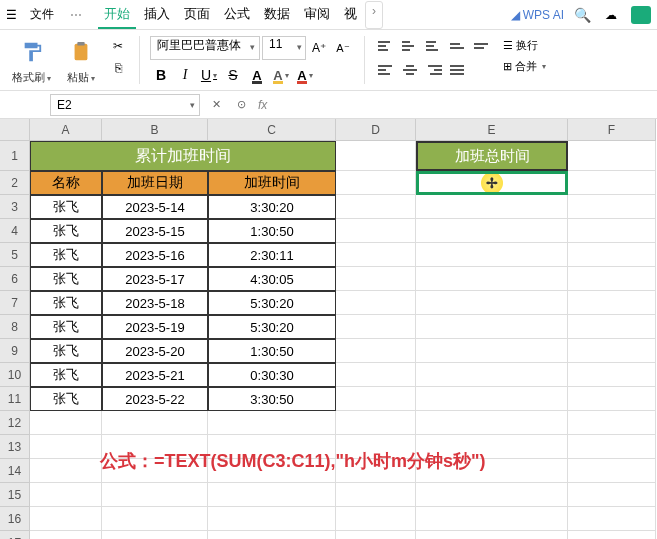 The height and width of the screenshot is (539, 657). Describe the element at coordinates (161, 75) in the screenshot. I see `bold-button: B` at that location.